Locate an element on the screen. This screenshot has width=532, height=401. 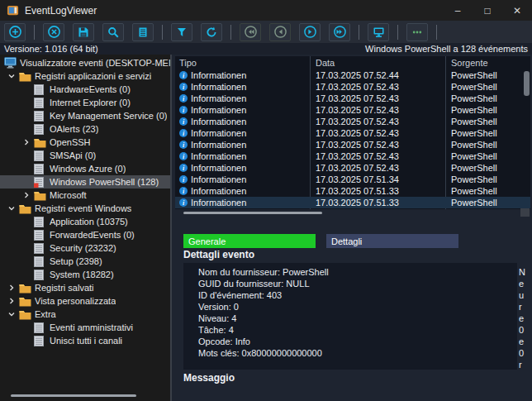
tree-item-forwardedevents-0: ForwardedEvents (0) is located at coordinates (85, 235).